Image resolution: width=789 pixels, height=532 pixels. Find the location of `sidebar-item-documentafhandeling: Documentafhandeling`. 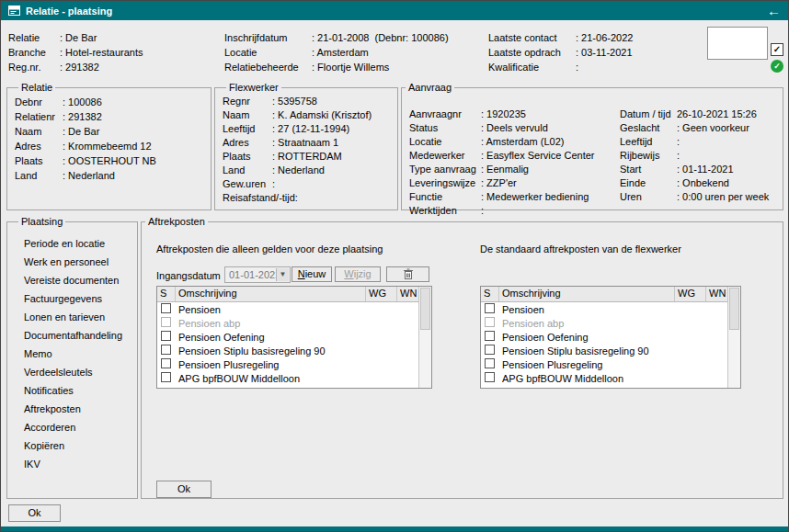

sidebar-item-documentafhandeling: Documentafhandeling is located at coordinates (74, 335).